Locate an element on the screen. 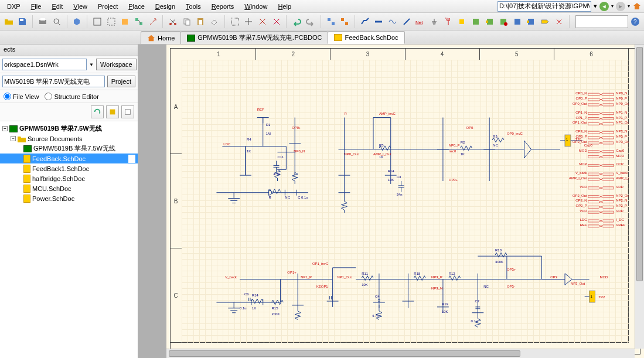  svg-text: MOP is located at coordinates (583, 164).